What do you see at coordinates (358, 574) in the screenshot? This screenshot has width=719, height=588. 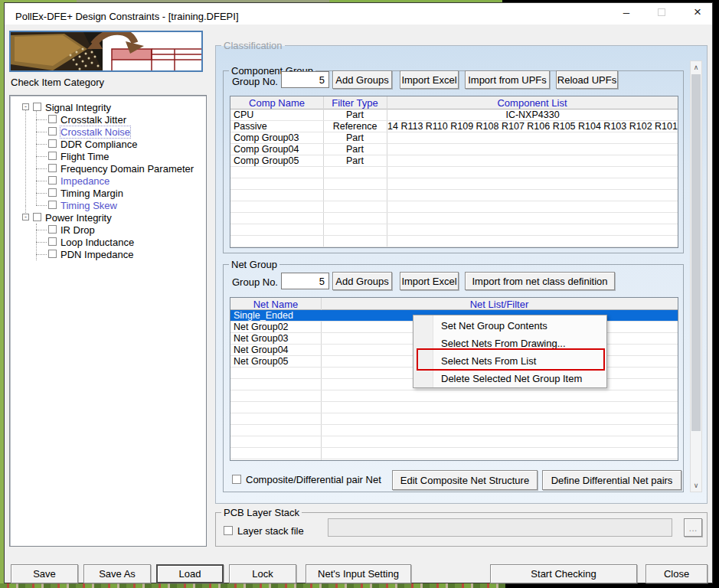 I see `nets-input-setting-button: Net's Input Setting` at bounding box center [358, 574].